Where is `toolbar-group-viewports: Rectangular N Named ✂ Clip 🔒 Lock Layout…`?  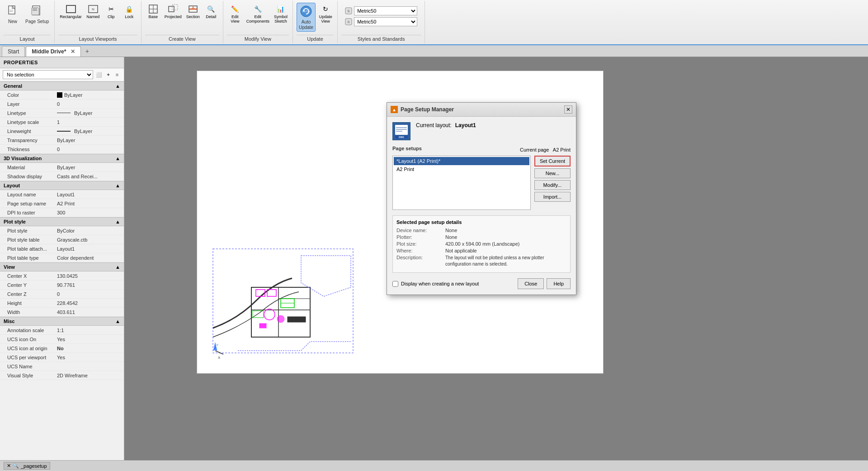 toolbar-group-viewports: Rectangular N Named ✂ Clip 🔒 Lock Layout… is located at coordinates (98, 22).